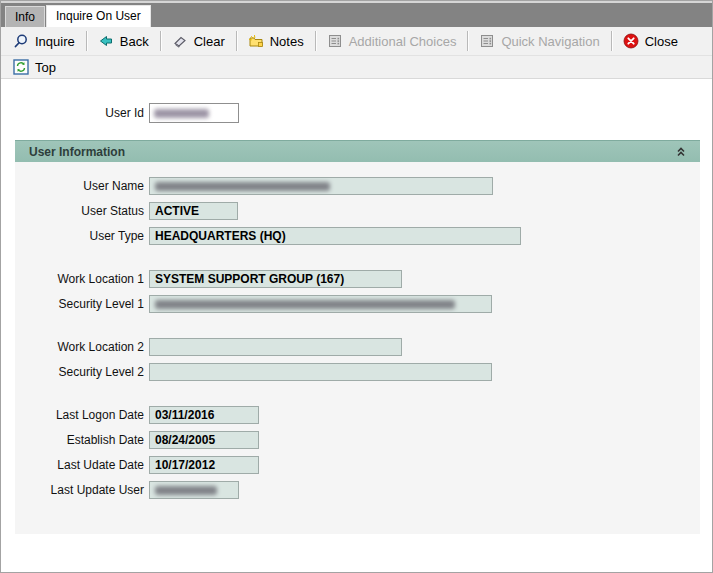 This screenshot has width=713, height=573. What do you see at coordinates (77, 152) in the screenshot?
I see `panel-title: User Information` at bounding box center [77, 152].